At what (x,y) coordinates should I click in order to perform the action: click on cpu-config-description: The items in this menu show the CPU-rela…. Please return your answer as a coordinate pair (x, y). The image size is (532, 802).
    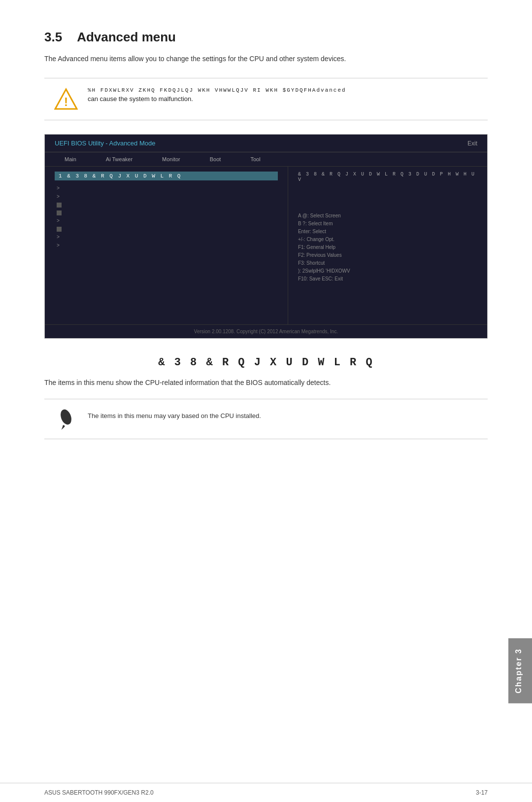
    Looking at the image, I should click on (266, 383).